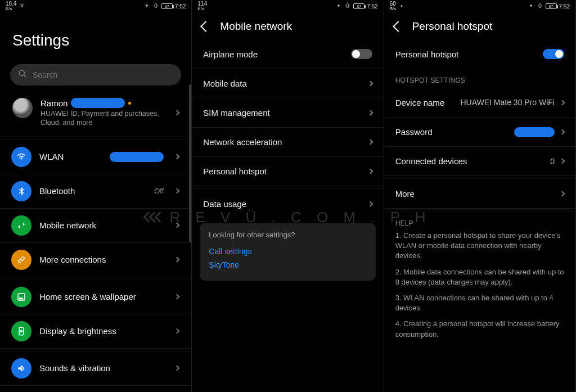  What do you see at coordinates (480, 329) in the screenshot?
I see `help-item: 4. Creating a personal hotspot will incr…` at bounding box center [480, 329].